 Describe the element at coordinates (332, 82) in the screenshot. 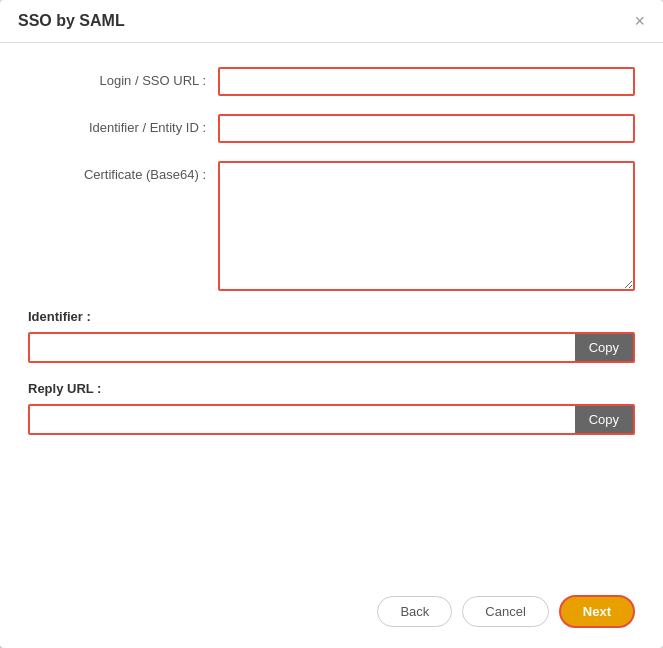

I see `login-url-group: Login / SSO URL :` at that location.